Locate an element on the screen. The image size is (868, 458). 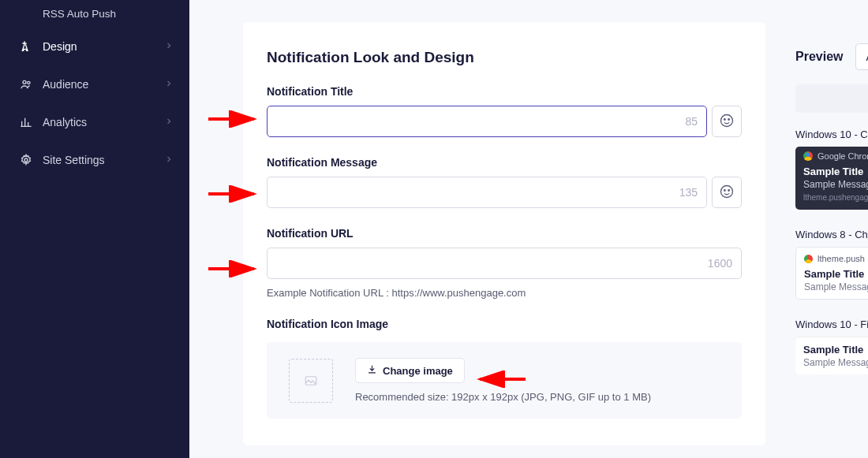
people-icon is located at coordinates (26, 84).